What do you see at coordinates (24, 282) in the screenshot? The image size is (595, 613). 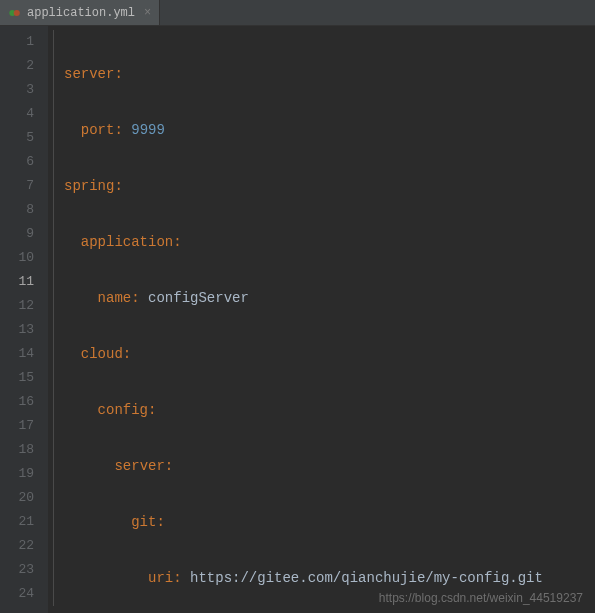 I see `line-number: 11` at bounding box center [24, 282].